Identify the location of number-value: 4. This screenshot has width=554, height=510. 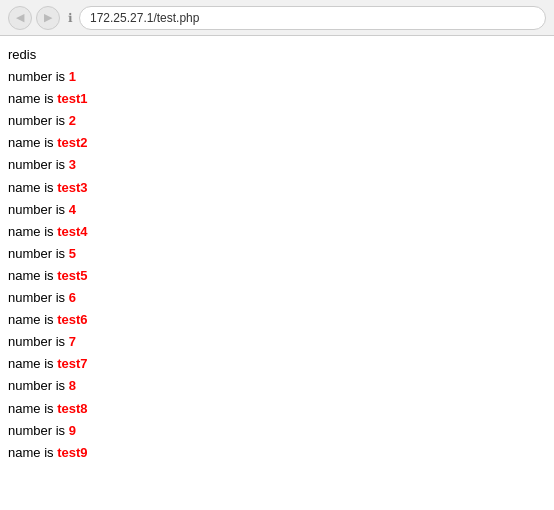
(72, 210).